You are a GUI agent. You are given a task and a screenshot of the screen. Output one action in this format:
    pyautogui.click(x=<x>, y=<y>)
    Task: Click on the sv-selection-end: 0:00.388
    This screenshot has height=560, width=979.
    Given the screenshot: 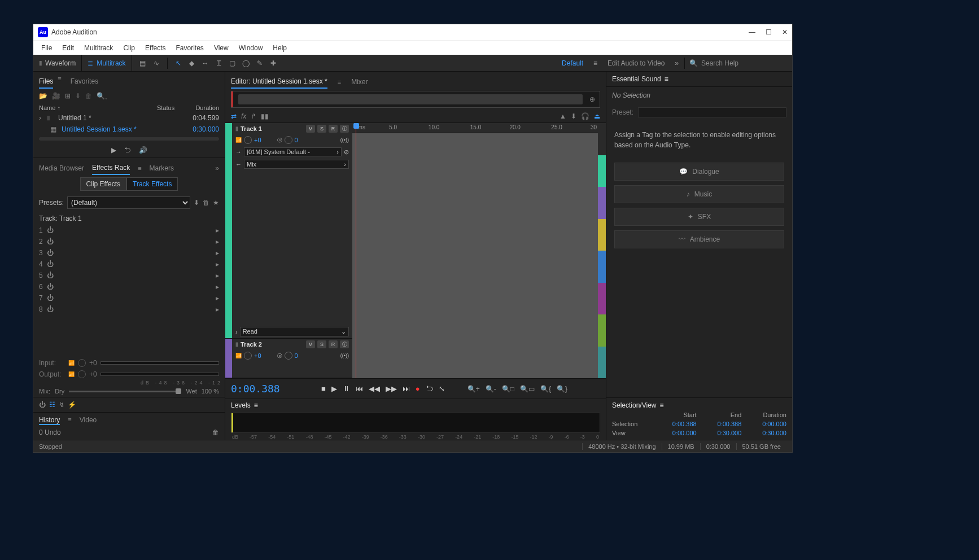 What is the action you would take?
    pyautogui.click(x=723, y=424)
    